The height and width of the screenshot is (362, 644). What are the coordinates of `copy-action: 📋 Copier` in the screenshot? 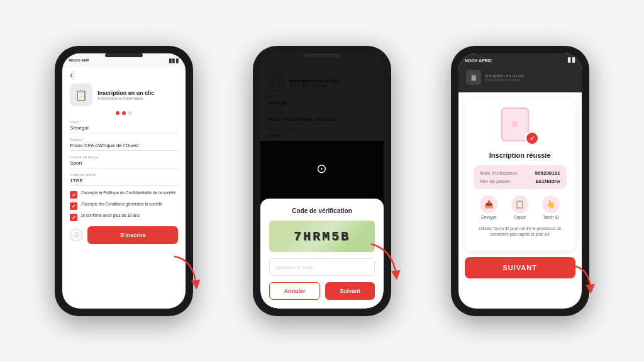 It's located at (520, 207).